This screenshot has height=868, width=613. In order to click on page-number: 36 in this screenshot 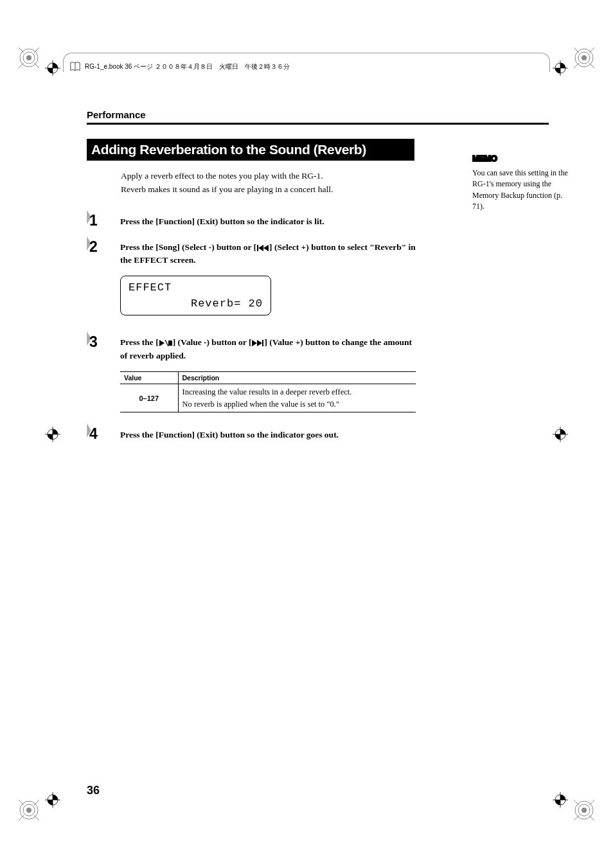, I will do `click(93, 790)`.